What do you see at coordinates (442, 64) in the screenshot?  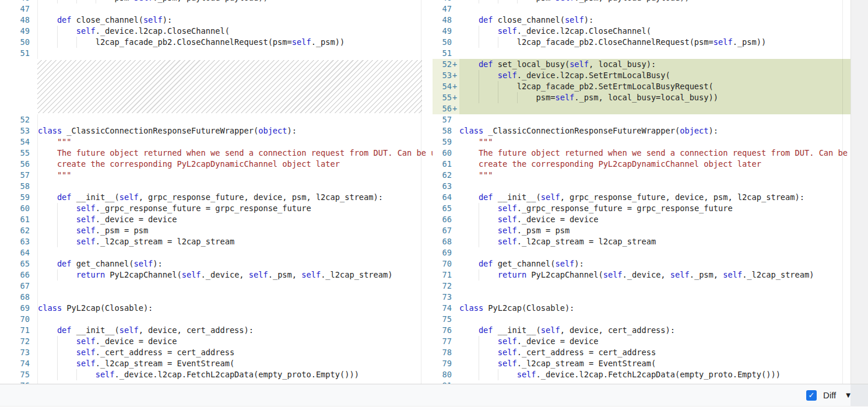 I see `line-number: 52` at bounding box center [442, 64].